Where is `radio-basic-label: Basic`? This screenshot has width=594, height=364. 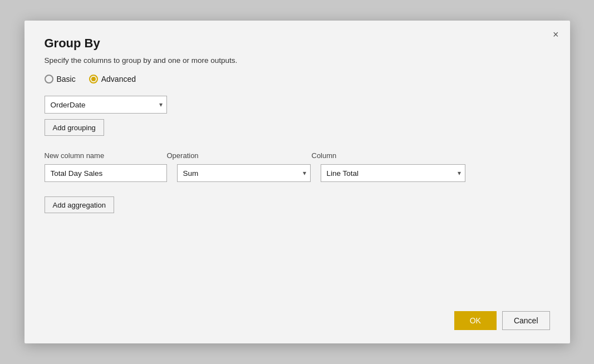 radio-basic-label: Basic is located at coordinates (66, 79).